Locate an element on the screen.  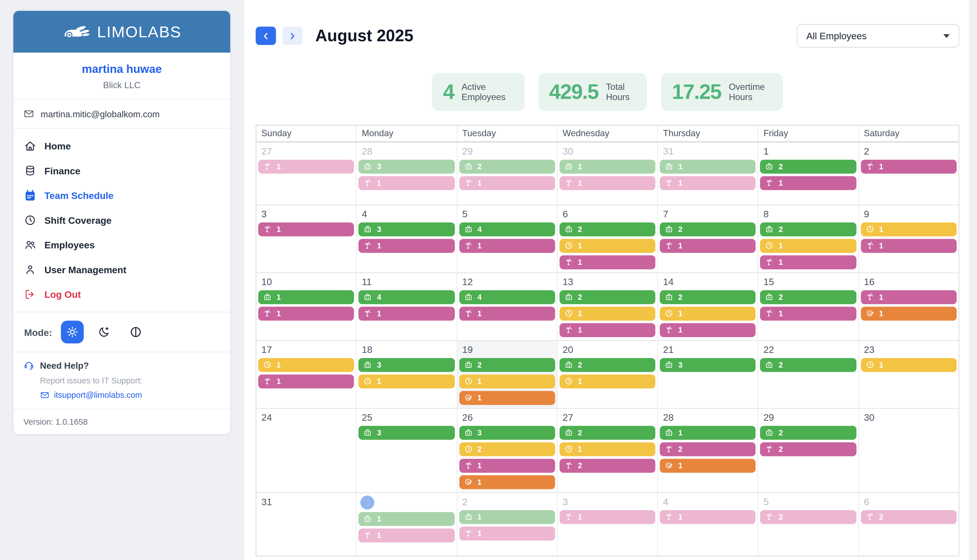
calendar-day-cell: 19211 is located at coordinates (507, 375).